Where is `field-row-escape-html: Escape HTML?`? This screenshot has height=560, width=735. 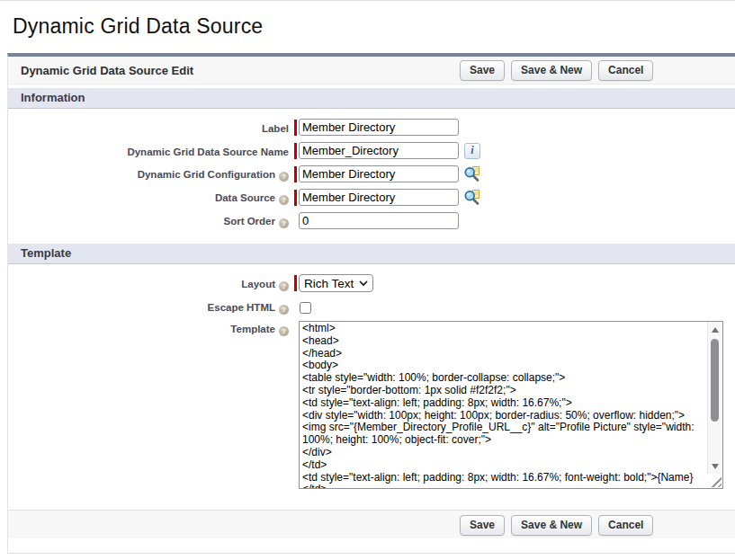
field-row-escape-html: Escape HTML? is located at coordinates (372, 307).